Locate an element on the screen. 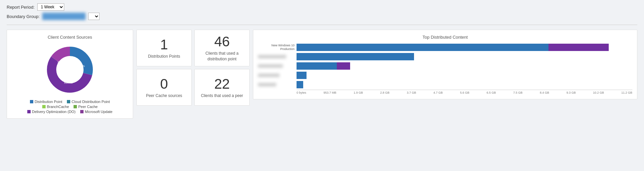 The width and height of the screenshot is (644, 171). x-label-4: 3.7 GB is located at coordinates (411, 93).